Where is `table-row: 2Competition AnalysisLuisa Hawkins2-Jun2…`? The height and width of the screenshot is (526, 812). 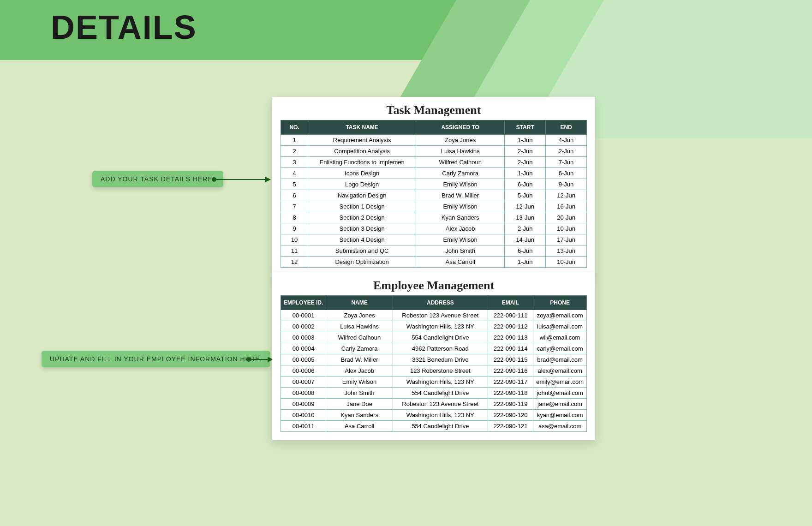 table-row: 2Competition AnalysisLuisa Hawkins2-Jun2… is located at coordinates (434, 151).